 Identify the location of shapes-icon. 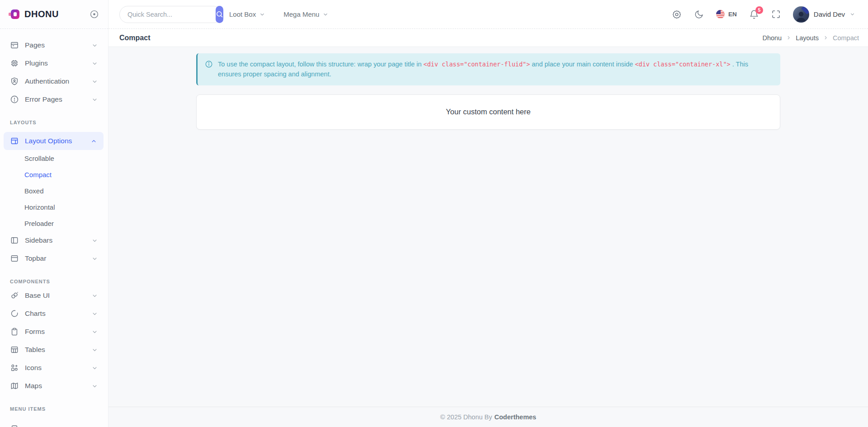
(14, 368).